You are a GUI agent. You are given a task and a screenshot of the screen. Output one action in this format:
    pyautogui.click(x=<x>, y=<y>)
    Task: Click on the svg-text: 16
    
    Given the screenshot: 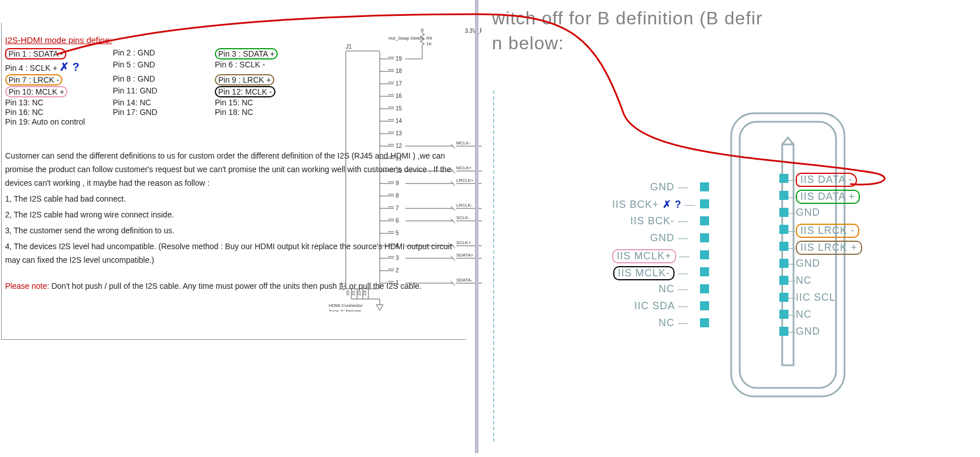 What is the action you would take?
    pyautogui.click(x=399, y=96)
    